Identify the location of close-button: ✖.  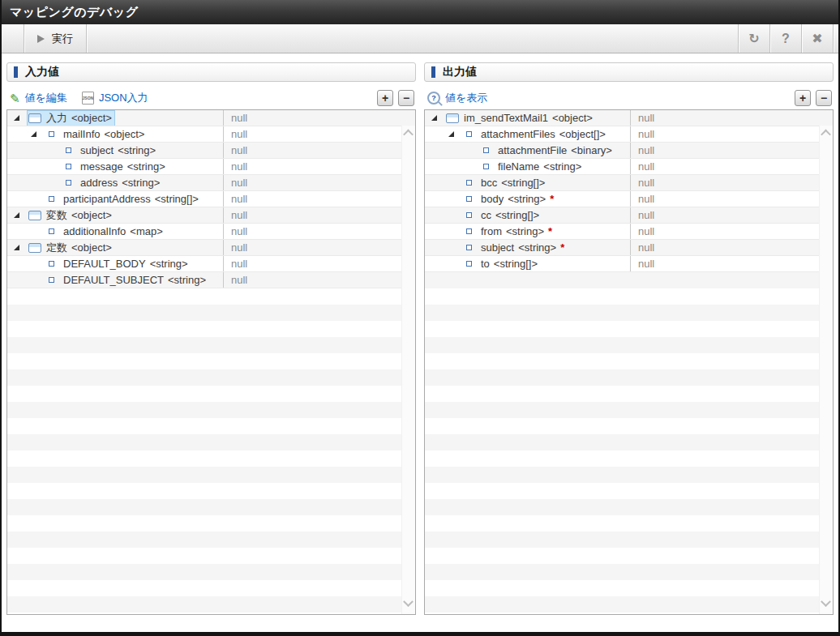
(817, 39).